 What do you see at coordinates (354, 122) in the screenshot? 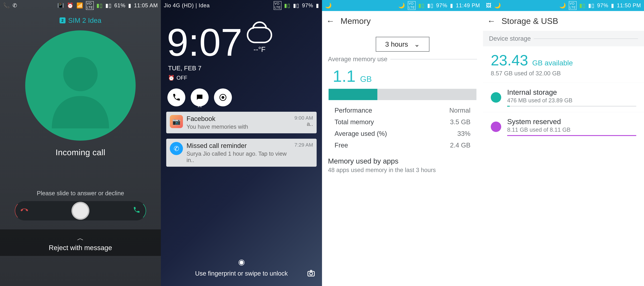
I see `stat-key: Total memory` at bounding box center [354, 122].